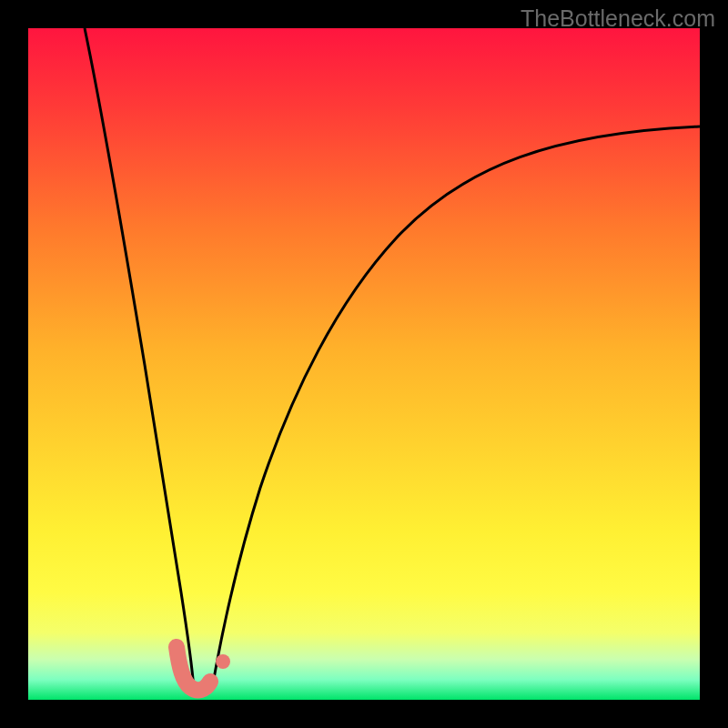 This screenshot has width=728, height=728. What do you see at coordinates (139, 359) in the screenshot?
I see `left-curve` at bounding box center [139, 359].